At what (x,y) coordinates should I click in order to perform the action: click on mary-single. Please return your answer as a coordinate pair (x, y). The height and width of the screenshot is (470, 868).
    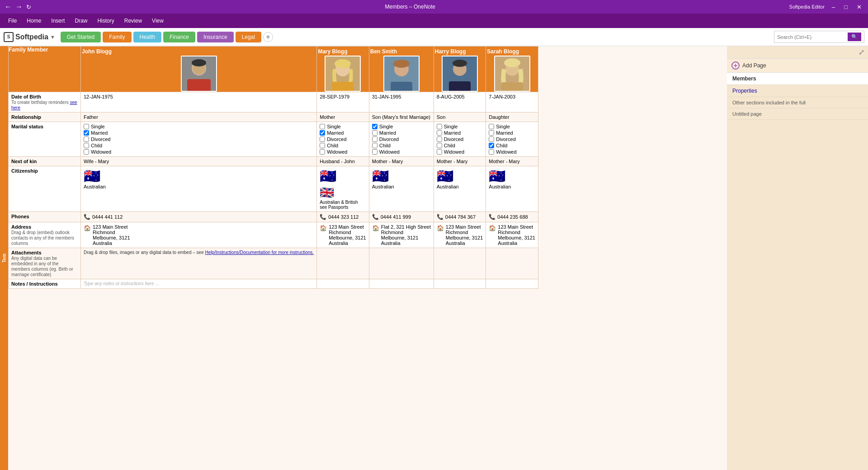
    Looking at the image, I should click on (322, 127).